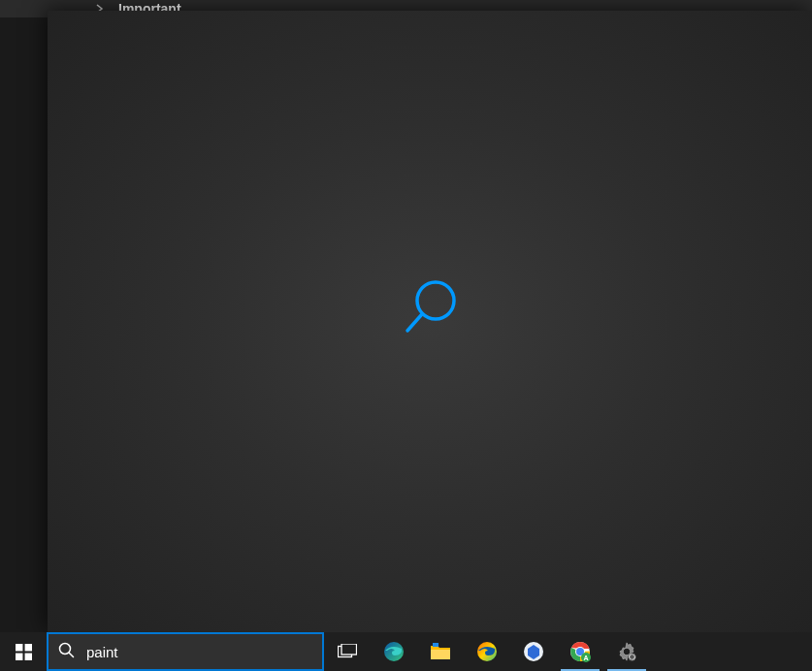 The height and width of the screenshot is (671, 812). I want to click on taskbar-app-edge, so click(394, 652).